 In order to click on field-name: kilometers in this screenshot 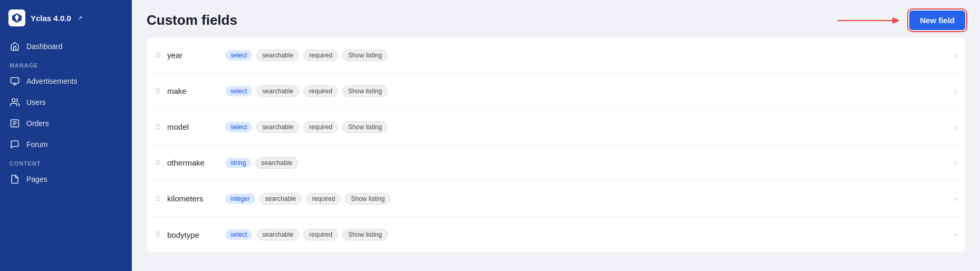, I will do `click(196, 198)`.